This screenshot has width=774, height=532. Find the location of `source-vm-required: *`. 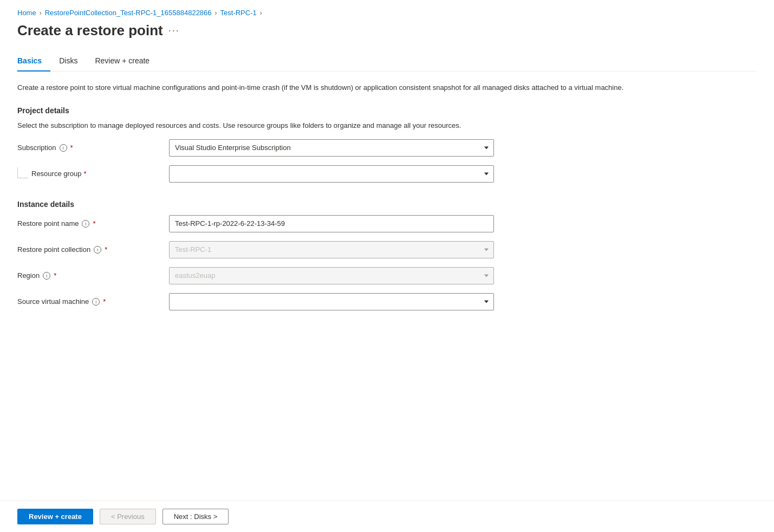

source-vm-required: * is located at coordinates (104, 301).